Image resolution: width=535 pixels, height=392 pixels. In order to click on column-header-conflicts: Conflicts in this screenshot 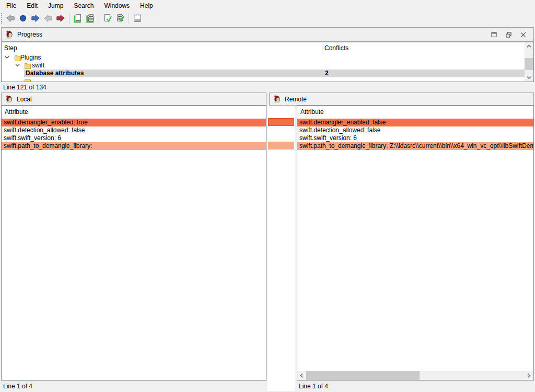, I will do `click(336, 48)`.